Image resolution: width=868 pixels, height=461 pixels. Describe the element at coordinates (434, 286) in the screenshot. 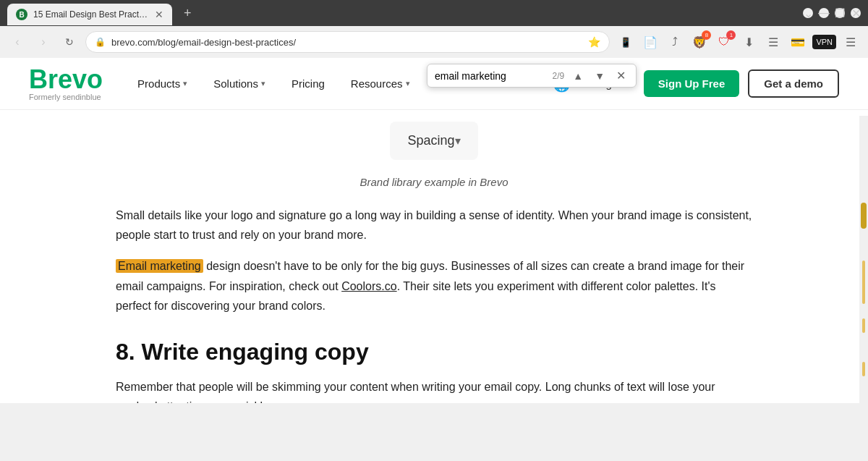

I see `article-para2: Email marketing design doesn't have to b…` at that location.